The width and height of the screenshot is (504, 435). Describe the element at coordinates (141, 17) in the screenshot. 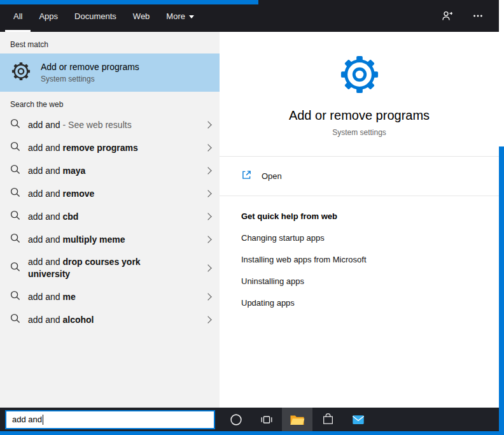

I see `tab-web-label: Web` at that location.